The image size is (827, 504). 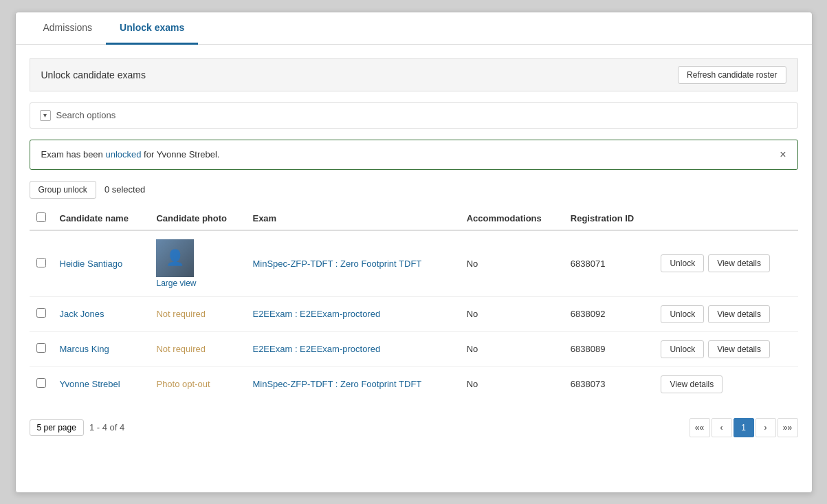 What do you see at coordinates (102, 219) in the screenshot?
I see `header-candidate-name: Candidate name` at bounding box center [102, 219].